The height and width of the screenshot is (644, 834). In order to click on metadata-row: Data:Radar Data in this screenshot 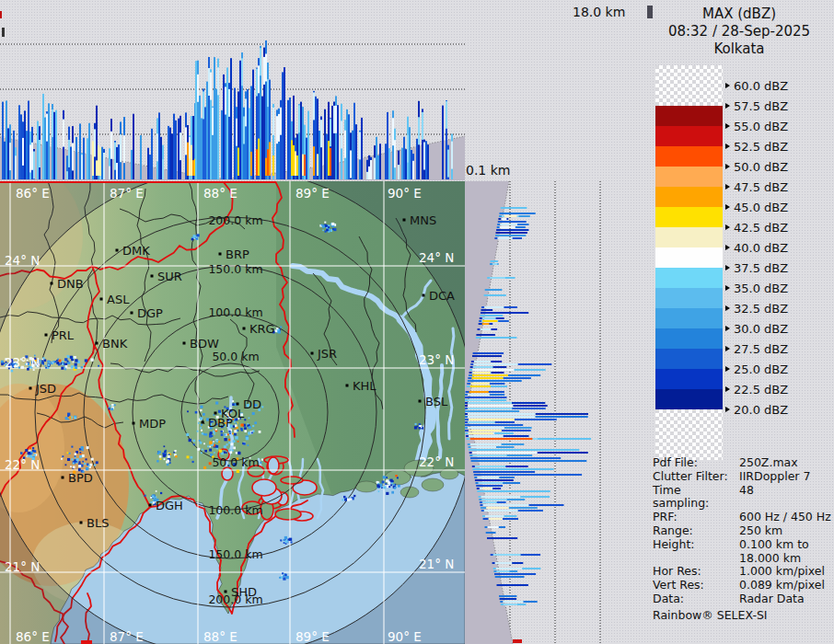, I will do `click(742, 600)`.